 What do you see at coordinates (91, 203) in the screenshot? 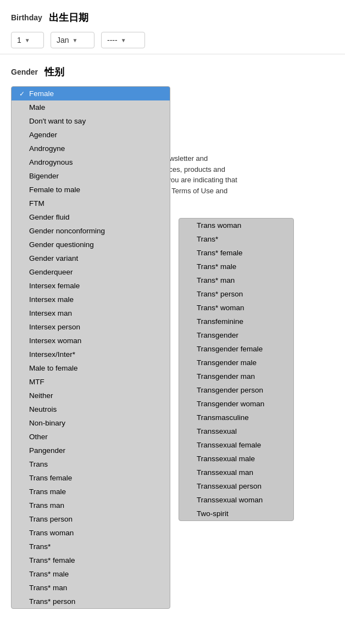
I see `dropdown-item-ftm: FTM` at bounding box center [91, 203].